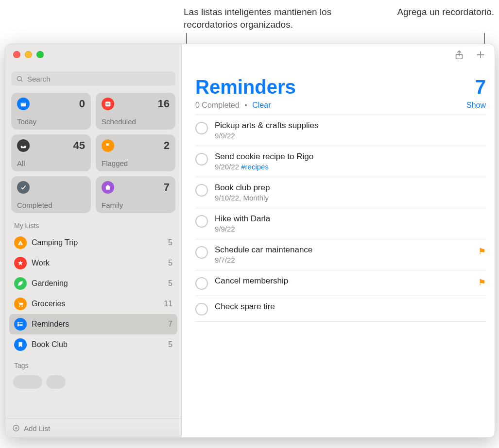  I want to click on sidebar-list-item: Groceries11, so click(93, 304).